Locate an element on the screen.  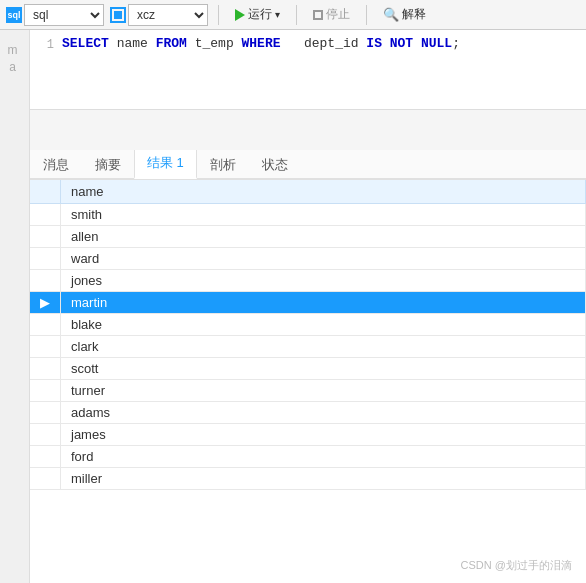
explain-icon: 🔍 is located at coordinates (391, 14).